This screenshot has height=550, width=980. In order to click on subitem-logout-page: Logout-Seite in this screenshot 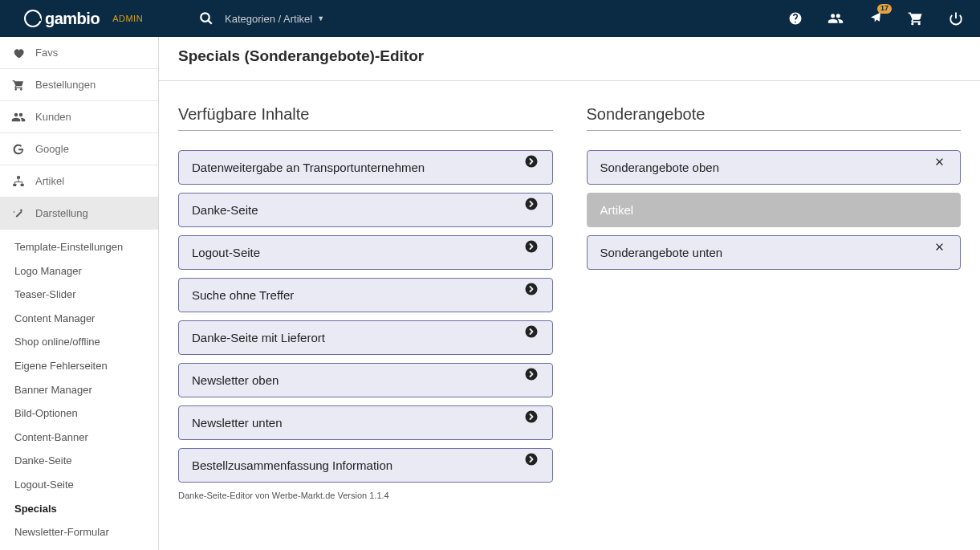, I will do `click(79, 485)`.